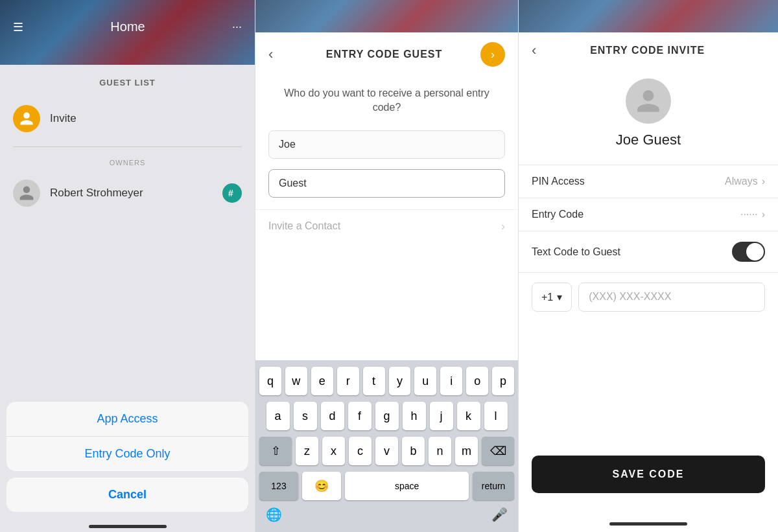 The height and width of the screenshot is (532, 778). Describe the element at coordinates (386, 226) in the screenshot. I see `invite-contact-row: Invite a Contact ›` at that location.